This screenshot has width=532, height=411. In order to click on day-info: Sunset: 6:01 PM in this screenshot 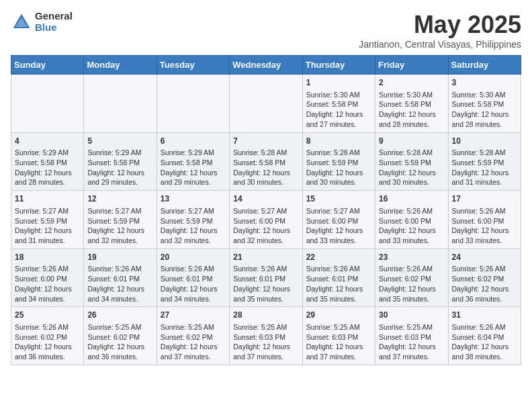, I will do `click(266, 279)`.